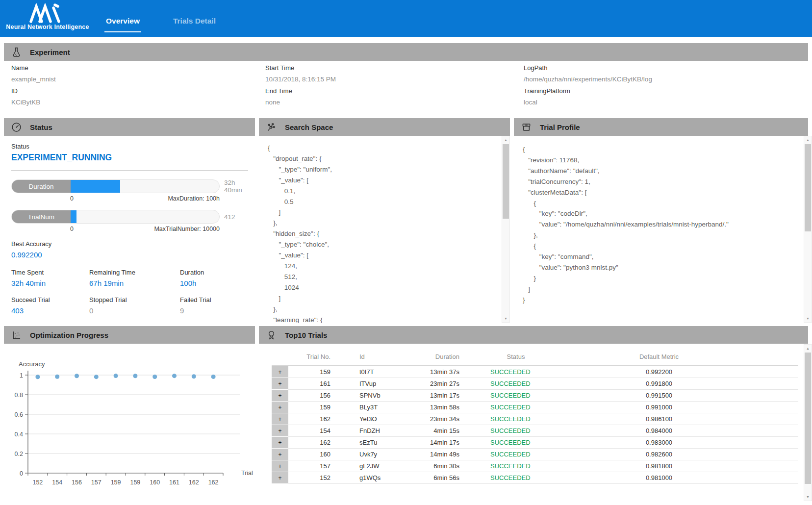 This screenshot has height=505, width=812. I want to click on metric-cell: 0.991500, so click(659, 395).